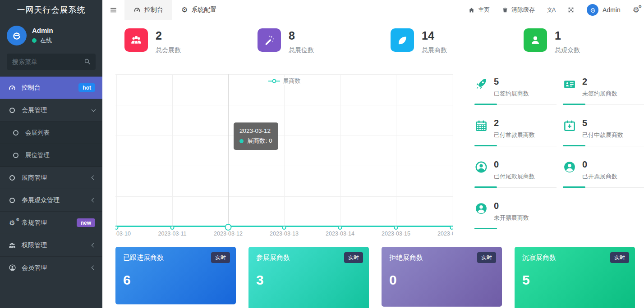  Describe the element at coordinates (442, 276) in the screenshot. I see `card-rejected-exhibitors: 拒绝展商数 实时 0` at that location.